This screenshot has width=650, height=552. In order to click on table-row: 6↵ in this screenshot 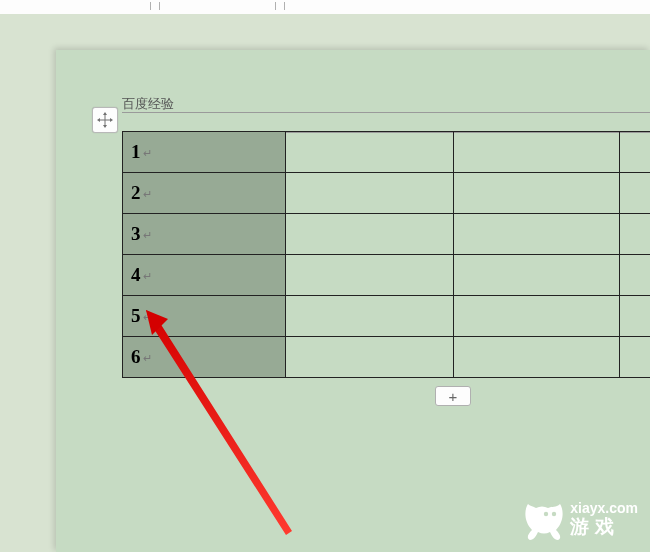, I will do `click(387, 358)`.